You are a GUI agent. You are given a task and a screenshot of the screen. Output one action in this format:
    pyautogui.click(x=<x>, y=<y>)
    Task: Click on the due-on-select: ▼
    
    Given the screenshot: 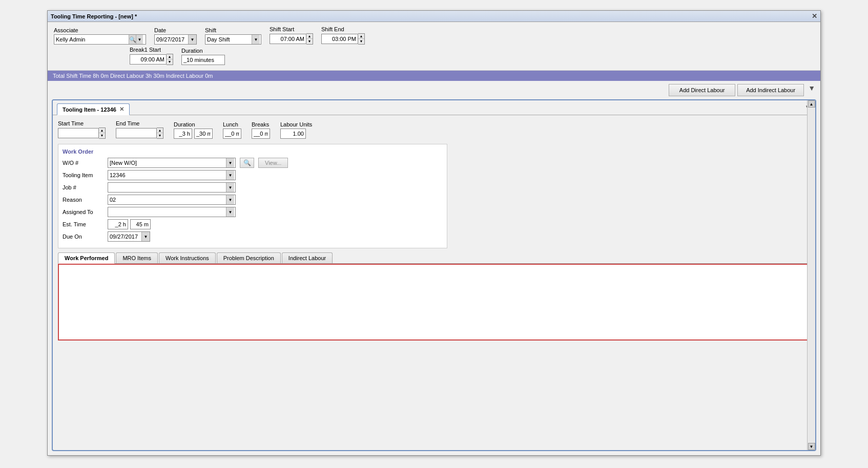 What is the action you would take?
    pyautogui.click(x=129, y=237)
    